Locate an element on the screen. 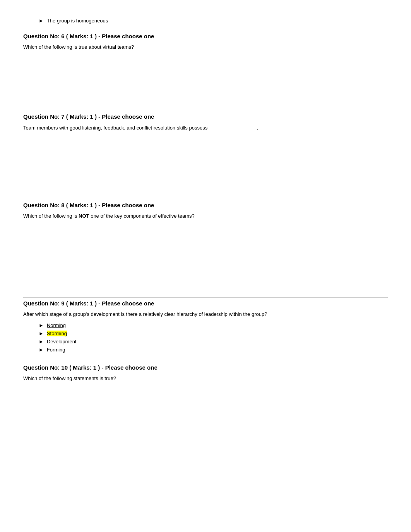 This screenshot has height=532, width=411. question-9-block: Question No: 9 ( Marks: 1 ) - Please cho… is located at coordinates (206, 325).